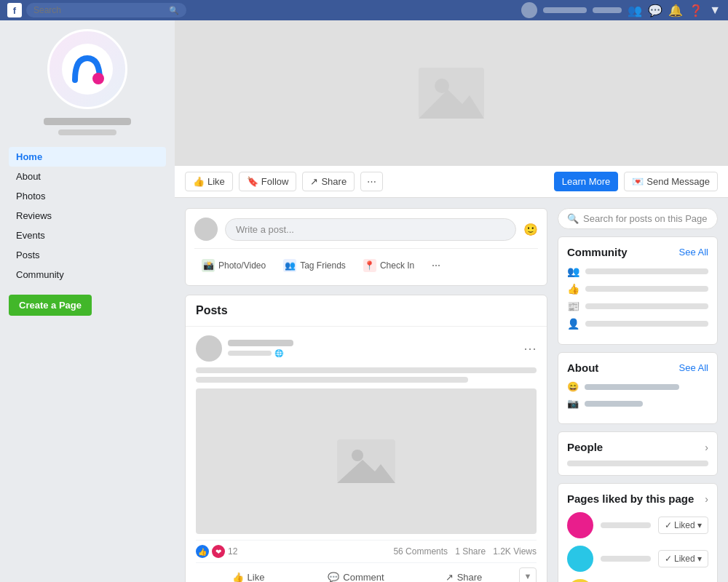  What do you see at coordinates (529, 10) in the screenshot?
I see `avatar` at bounding box center [529, 10].